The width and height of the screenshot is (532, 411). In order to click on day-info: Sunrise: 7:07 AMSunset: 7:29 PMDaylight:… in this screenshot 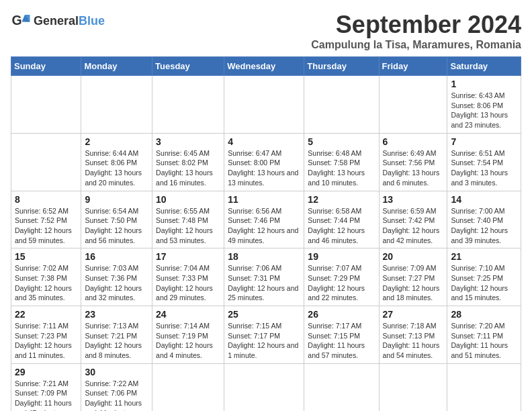, I will do `click(341, 283)`.